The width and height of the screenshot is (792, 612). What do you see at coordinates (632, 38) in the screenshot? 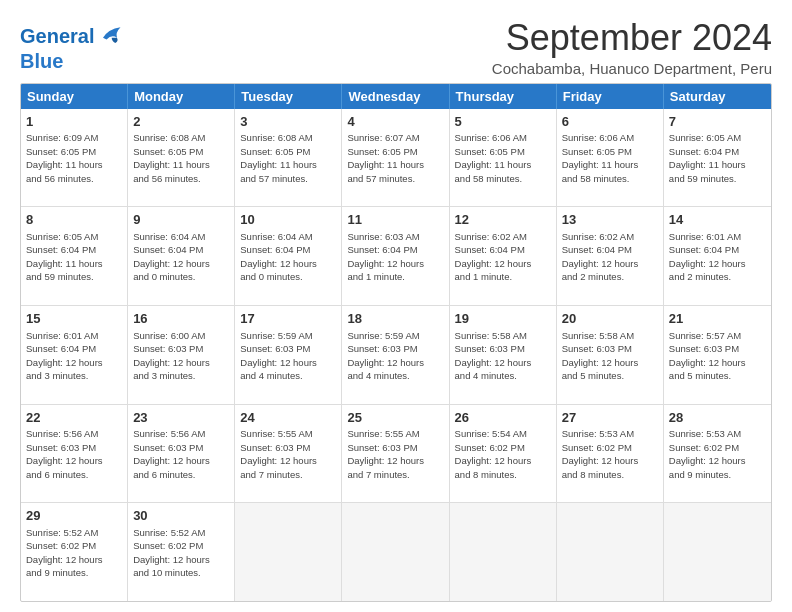
I see `month-title: September 2024` at bounding box center [632, 38].